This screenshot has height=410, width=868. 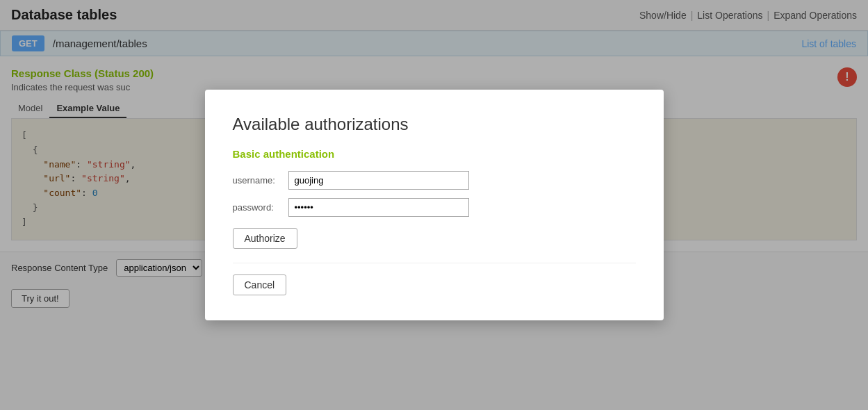 What do you see at coordinates (434, 263) in the screenshot?
I see `modal-divider` at bounding box center [434, 263].